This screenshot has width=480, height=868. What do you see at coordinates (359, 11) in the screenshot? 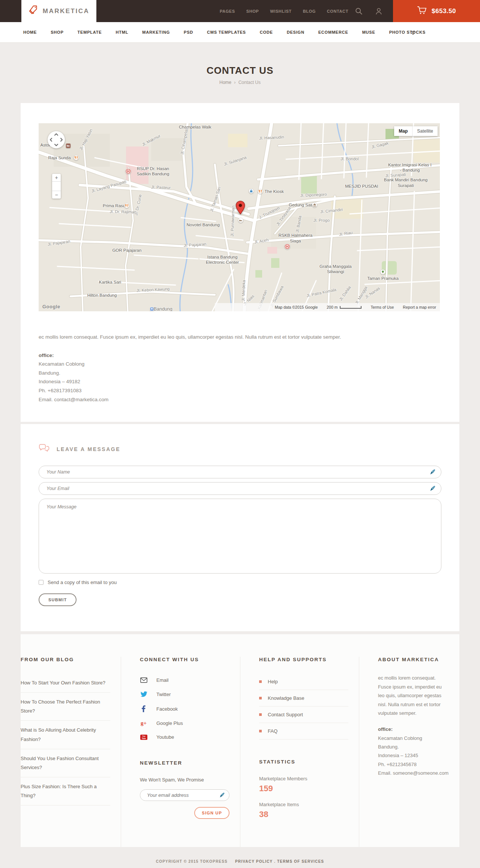
I see `search-icon` at bounding box center [359, 11].